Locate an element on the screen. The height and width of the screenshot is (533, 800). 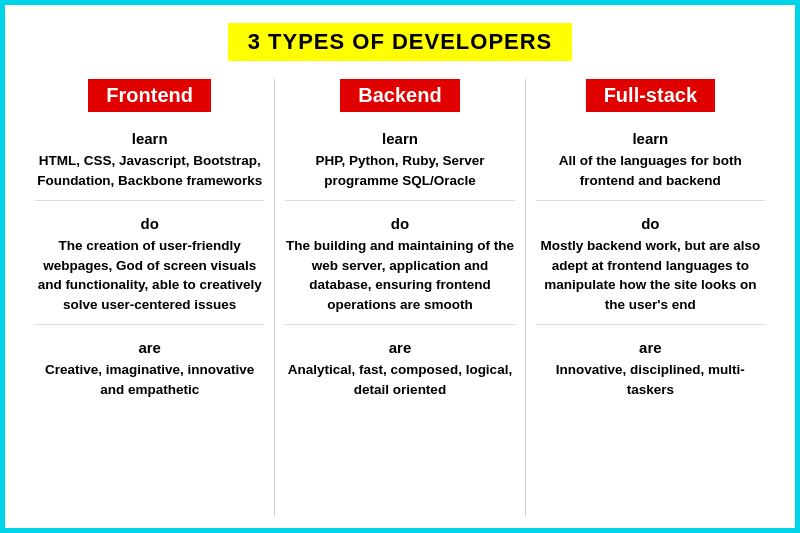
fullstack-learn-content: All of the languages for both frontend a… is located at coordinates (650, 170).